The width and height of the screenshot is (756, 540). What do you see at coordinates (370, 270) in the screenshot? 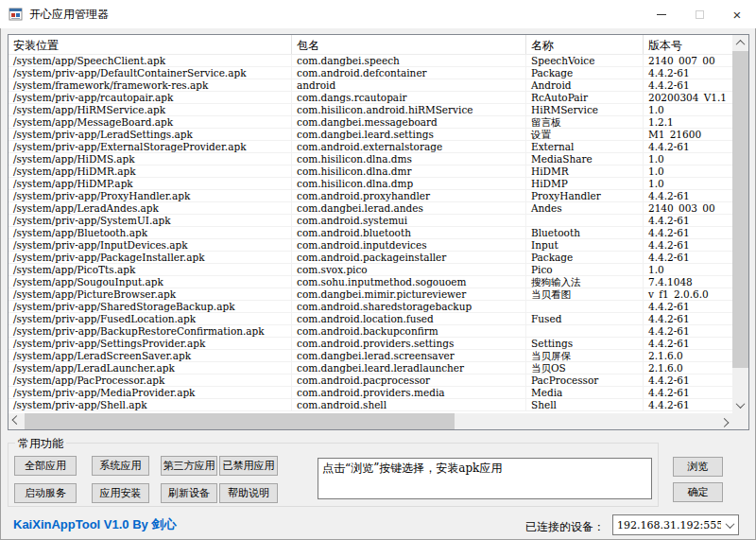
I see `table-row: /system/app/PicoTts.apkcom.svox.picoPico…` at bounding box center [370, 270].